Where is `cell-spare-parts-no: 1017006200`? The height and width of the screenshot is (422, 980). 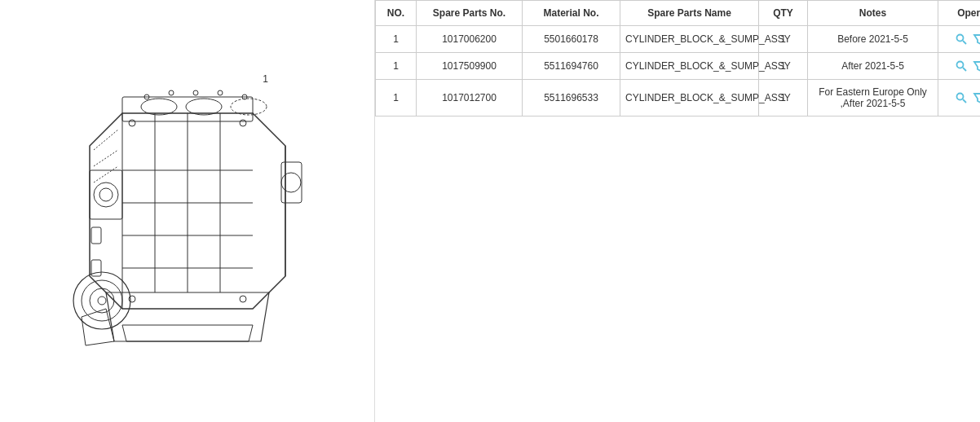
cell-spare-parts-no: 1017006200 is located at coordinates (470, 39).